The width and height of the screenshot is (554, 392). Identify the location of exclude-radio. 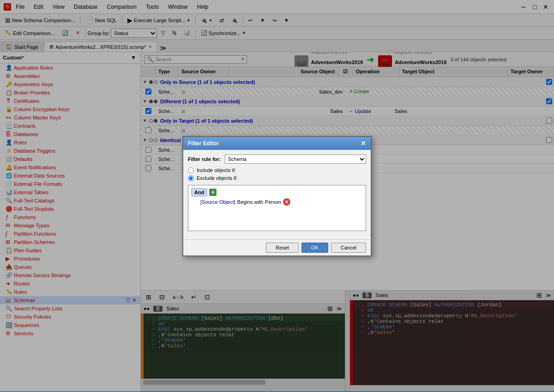
(191, 178).